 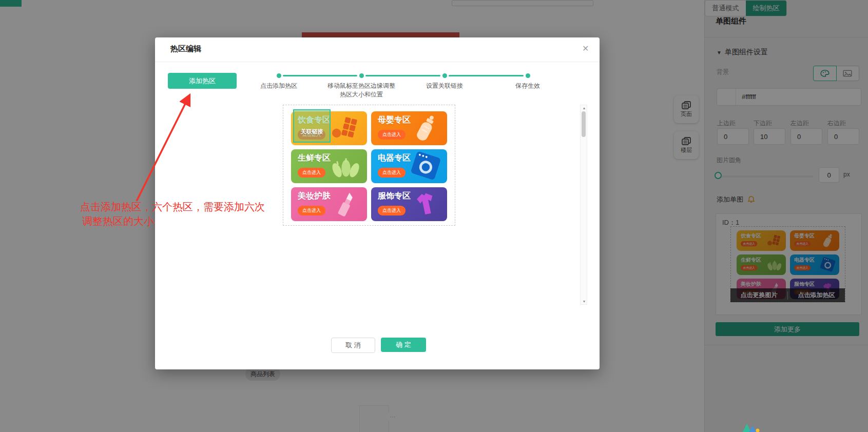 I want to click on step-label-4: 保存生效, so click(x=528, y=86).